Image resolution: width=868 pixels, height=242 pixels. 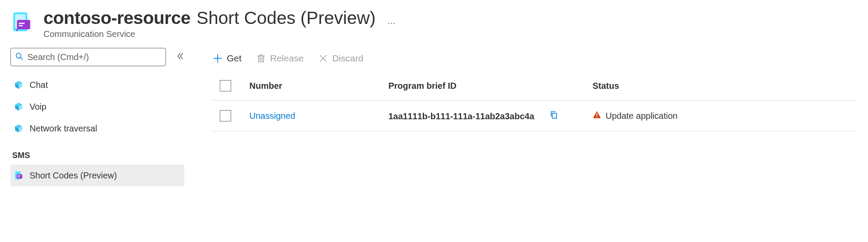 I want to click on column-header-program-brief-id: Program brief ID, so click(x=490, y=86).